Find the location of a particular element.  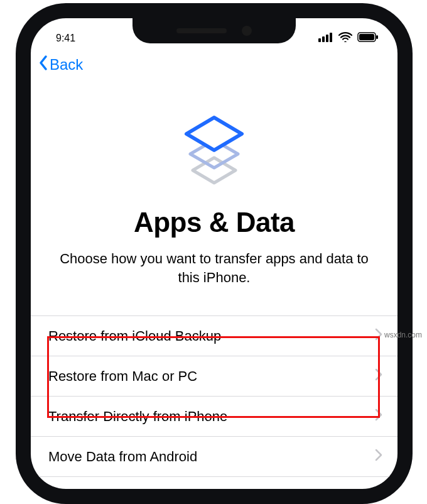

option-label: Restore from iCloud Backup is located at coordinates (134, 336).